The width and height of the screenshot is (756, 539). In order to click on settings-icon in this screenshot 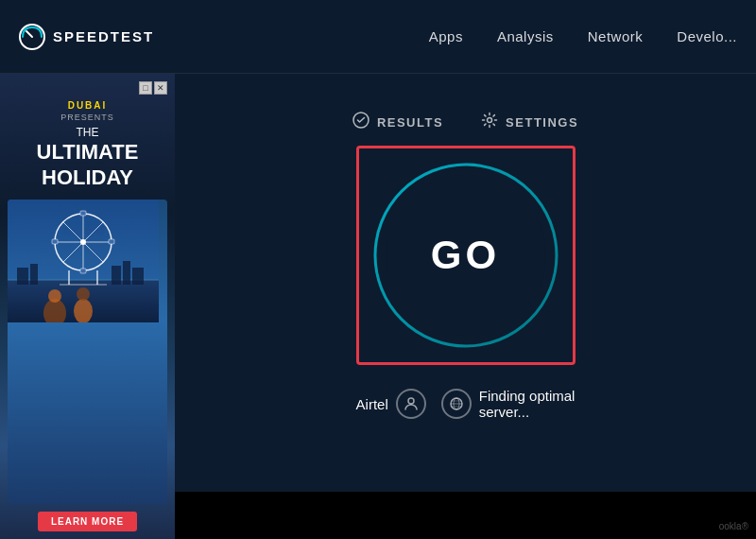, I will do `click(490, 122)`.